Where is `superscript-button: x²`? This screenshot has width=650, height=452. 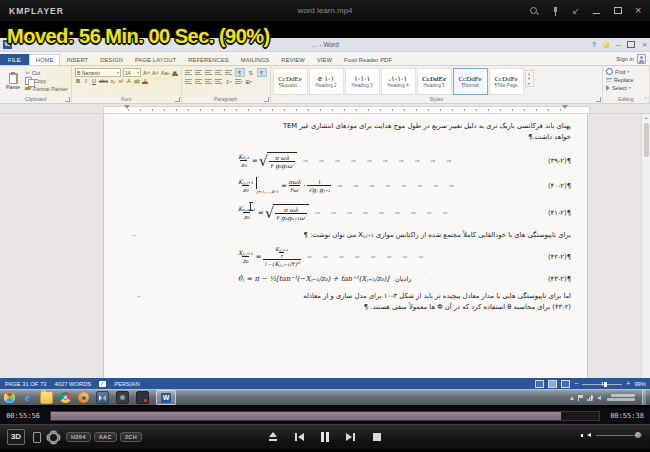
superscript-button: x² is located at coordinates (121, 81).